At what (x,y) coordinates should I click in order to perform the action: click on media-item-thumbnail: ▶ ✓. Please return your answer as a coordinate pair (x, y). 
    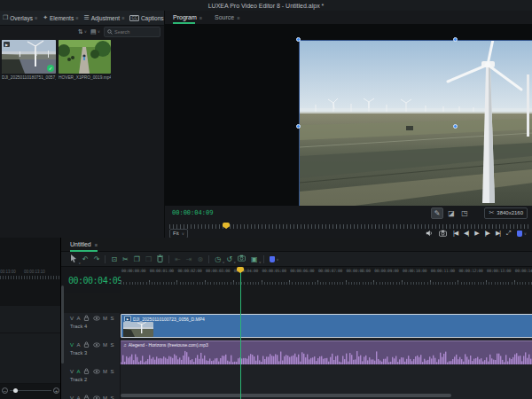
    Looking at the image, I should click on (28, 57).